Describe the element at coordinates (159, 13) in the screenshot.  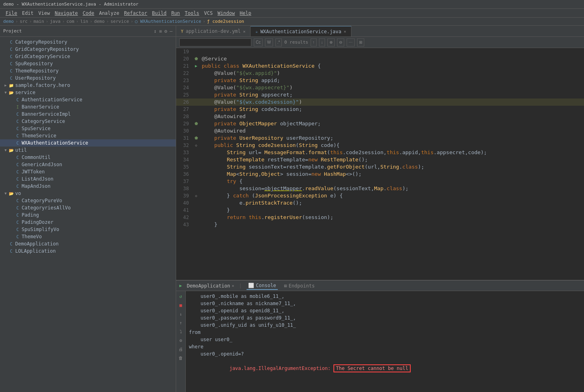
I see `menu-build: Build` at that location.